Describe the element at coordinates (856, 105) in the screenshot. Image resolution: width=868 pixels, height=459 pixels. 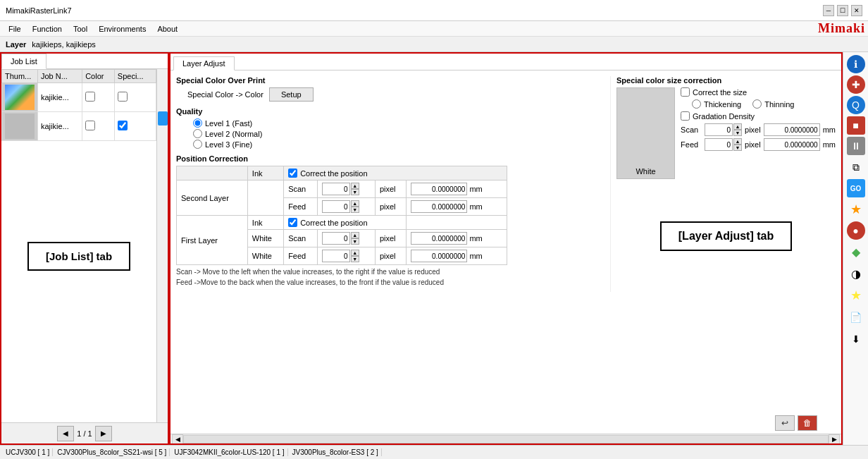
I see `search-q-icon-btn: Q` at that location.